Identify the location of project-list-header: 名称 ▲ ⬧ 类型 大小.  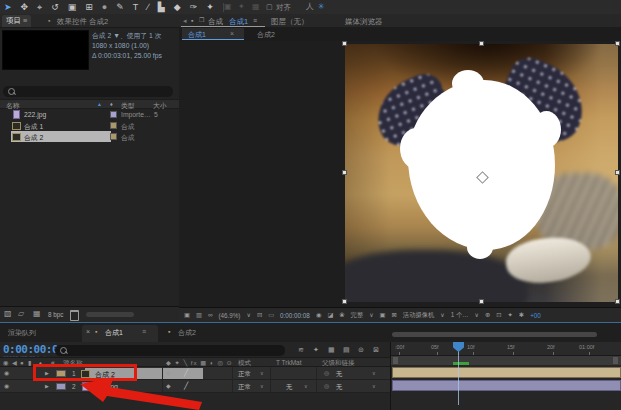
(90, 104).